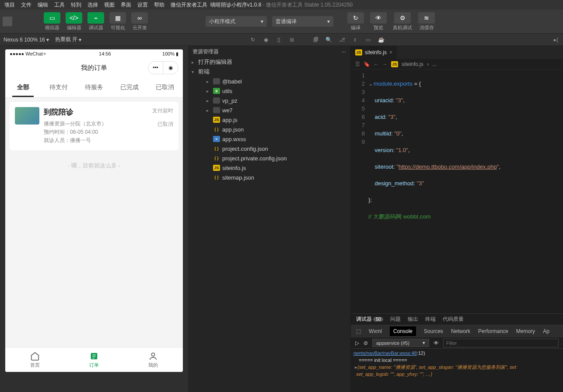 The height and width of the screenshot is (392, 563). I want to click on menu-select: 选择, so click(93, 5).